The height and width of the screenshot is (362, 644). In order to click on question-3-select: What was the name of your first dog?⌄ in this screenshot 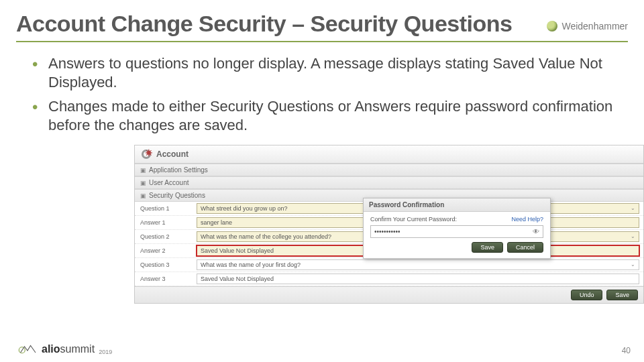, I will do `click(418, 265)`.